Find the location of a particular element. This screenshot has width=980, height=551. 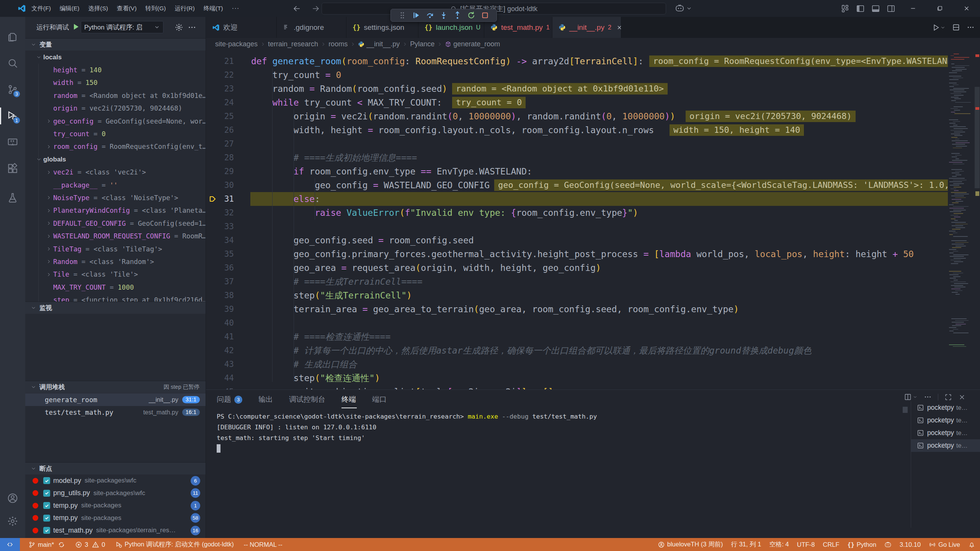

nav-forward-icon is located at coordinates (315, 8).